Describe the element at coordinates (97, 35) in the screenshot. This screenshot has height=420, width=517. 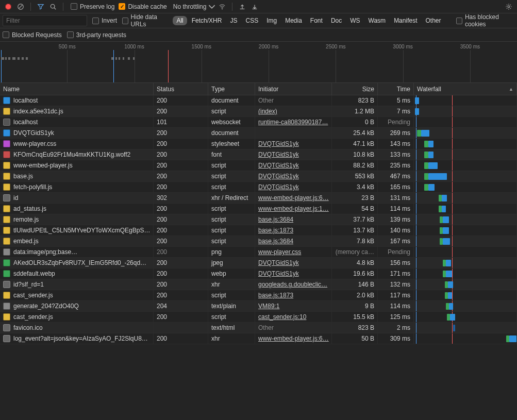
I see `third-party-checkbox: 3rd-party requests` at that location.